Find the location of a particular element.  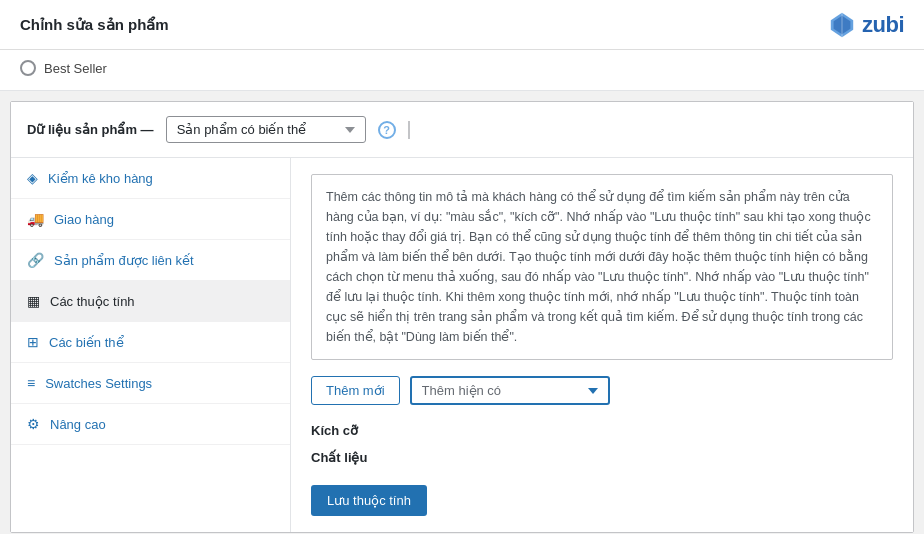

attribute-name-kichco: Kích cỡ is located at coordinates (602, 430).